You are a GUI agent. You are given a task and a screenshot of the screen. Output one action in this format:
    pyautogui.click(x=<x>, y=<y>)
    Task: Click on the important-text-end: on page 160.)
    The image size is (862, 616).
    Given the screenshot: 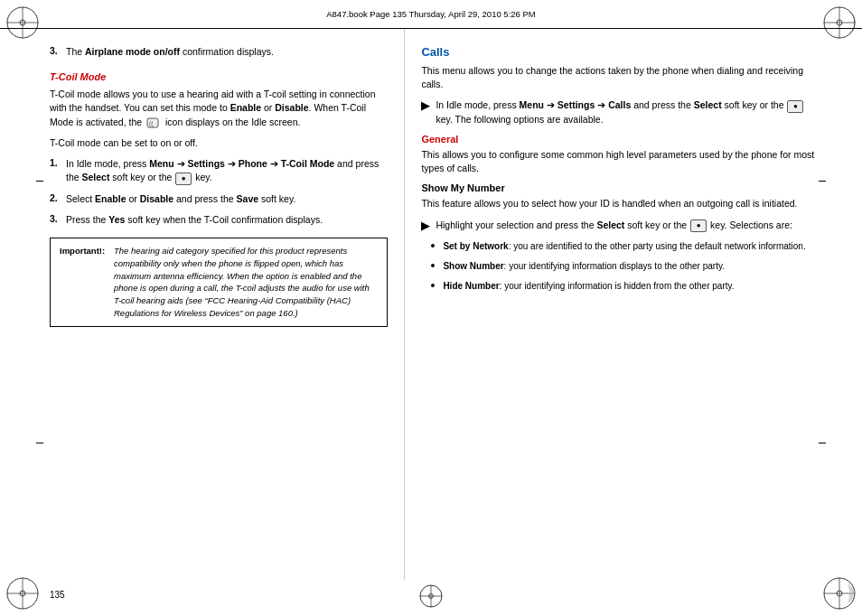 What is the action you would take?
    pyautogui.click(x=269, y=313)
    